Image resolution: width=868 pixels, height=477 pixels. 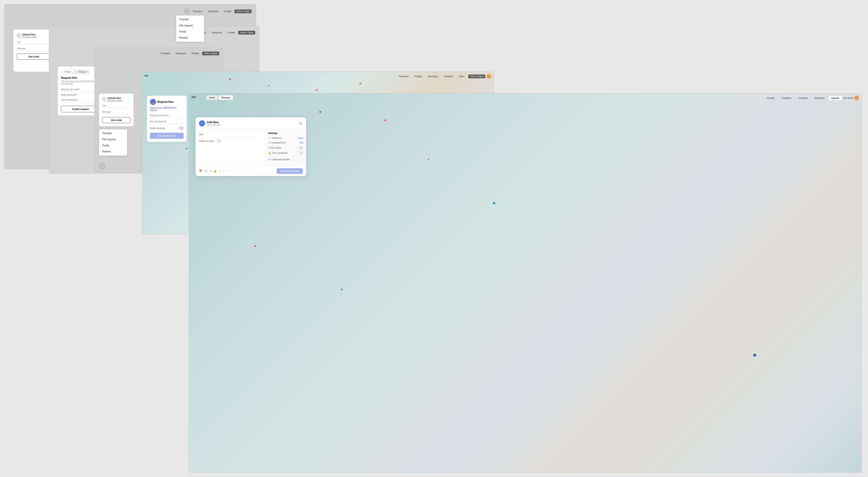 I want to click on request-panel-4: 📥 Request files Request up to 200 GB fro…, so click(x=166, y=119).